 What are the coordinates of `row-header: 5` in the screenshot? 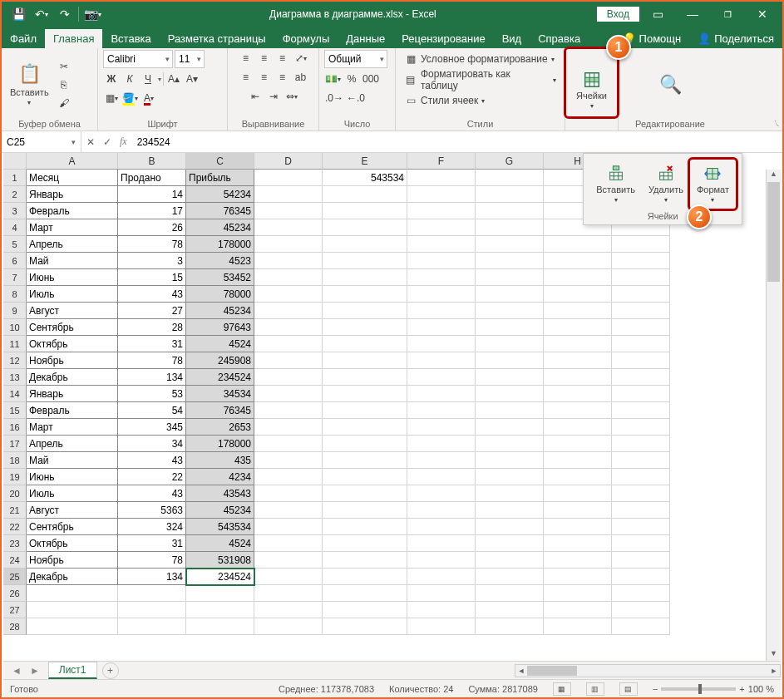 It's located at (15, 244).